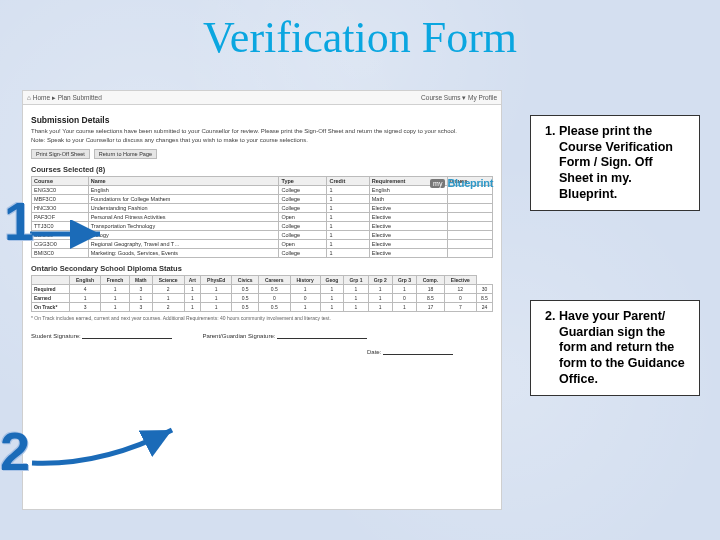 The image size is (720, 540). Describe the element at coordinates (262, 298) in the screenshot. I see `table-row: Earned1111110.50011108.508.5` at that location.